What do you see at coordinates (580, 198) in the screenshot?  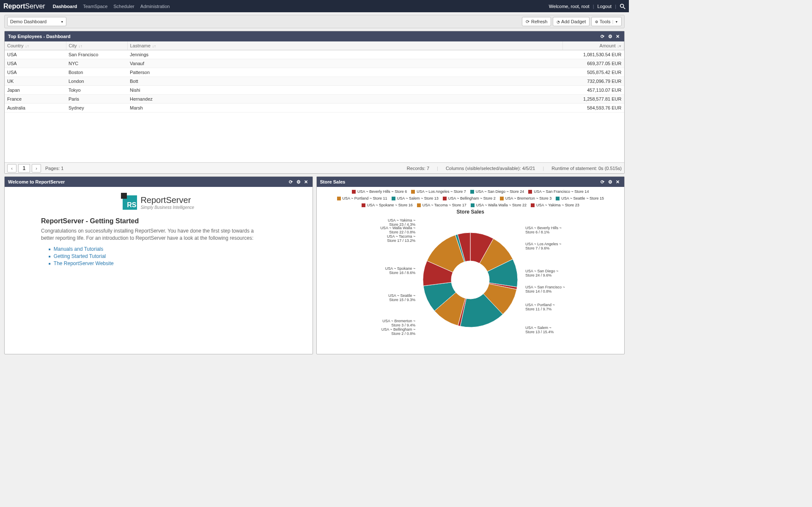 I see `legend-item: USA ~ Seattle ~ Store 15` at bounding box center [580, 198].